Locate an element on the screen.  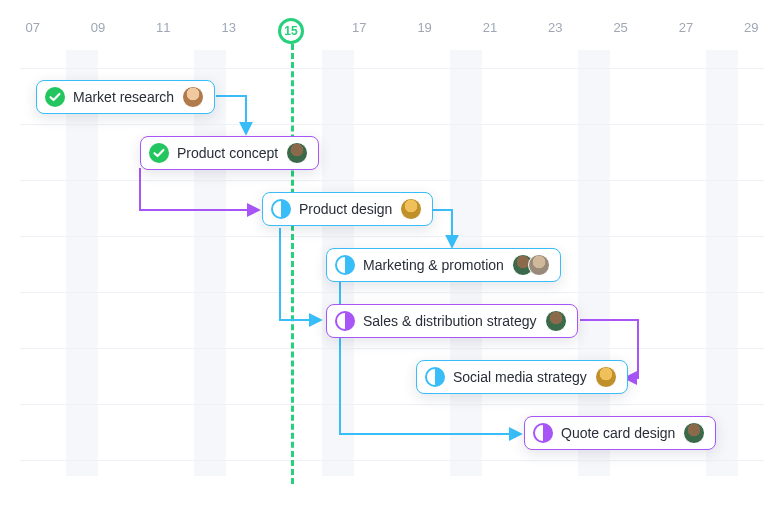
timeline-tick: 13 is located at coordinates (228, 32).